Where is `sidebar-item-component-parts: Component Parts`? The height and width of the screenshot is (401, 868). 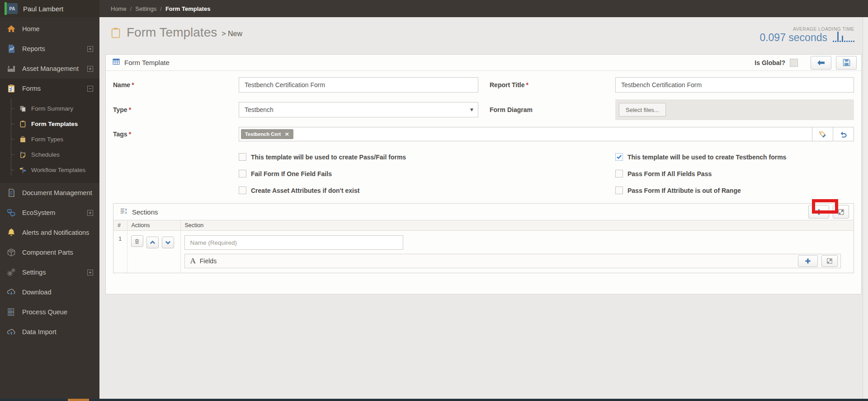
sidebar-item-component-parts: Component Parts is located at coordinates (50, 252).